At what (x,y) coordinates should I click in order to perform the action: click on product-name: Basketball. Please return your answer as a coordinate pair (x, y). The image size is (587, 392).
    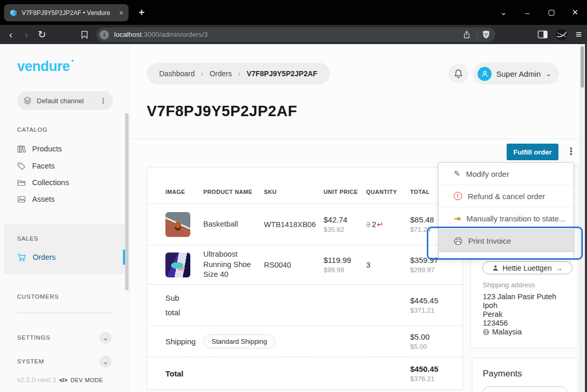
    Looking at the image, I should click on (233, 225).